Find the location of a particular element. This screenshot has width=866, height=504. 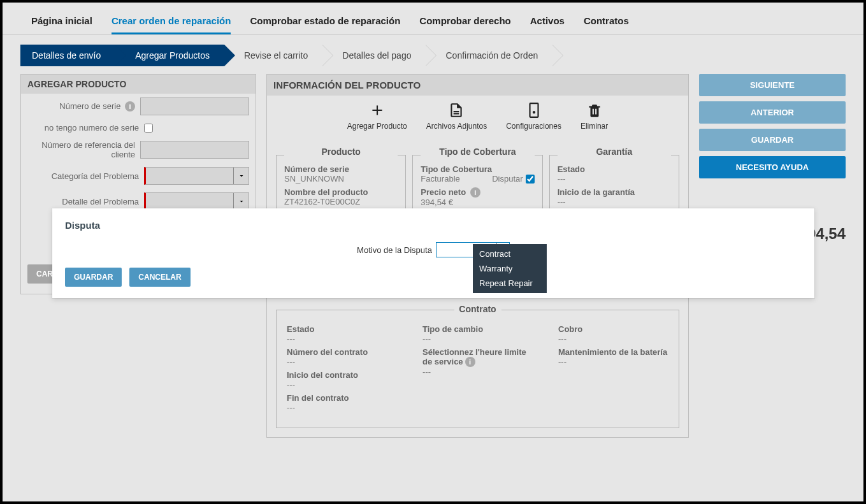

option-contract: Contract is located at coordinates (510, 254).